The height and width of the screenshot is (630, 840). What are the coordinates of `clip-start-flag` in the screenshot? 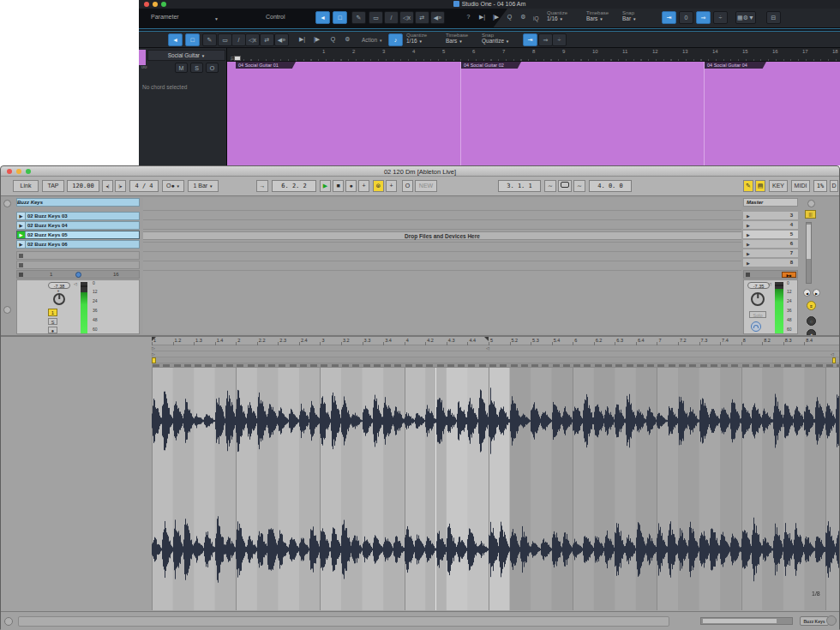 It's located at (154, 360).